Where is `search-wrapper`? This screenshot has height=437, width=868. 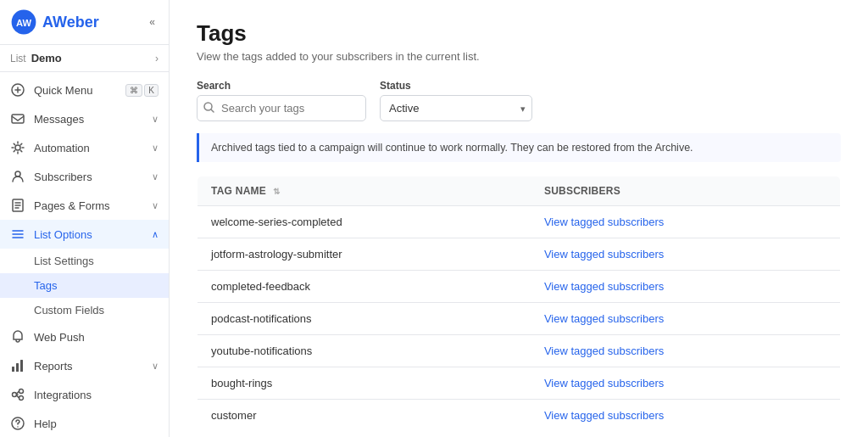
search-wrapper is located at coordinates (281, 109).